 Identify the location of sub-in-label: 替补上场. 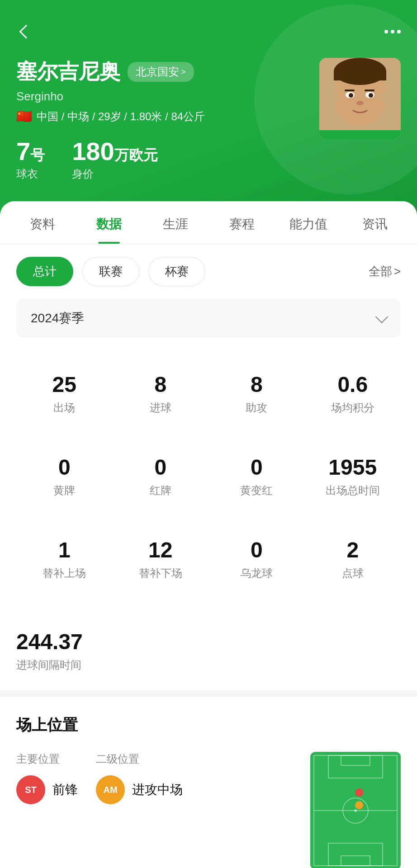
(64, 573).